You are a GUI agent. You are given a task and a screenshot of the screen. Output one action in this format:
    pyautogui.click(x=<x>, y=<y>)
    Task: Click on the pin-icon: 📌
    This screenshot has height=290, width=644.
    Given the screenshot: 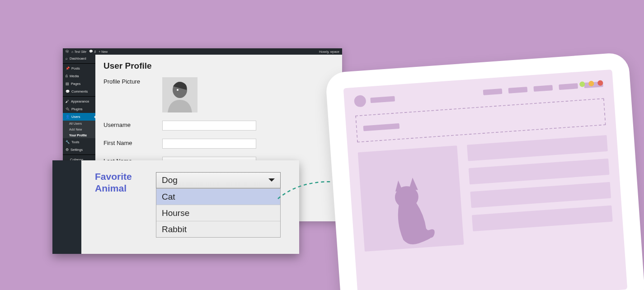 What is the action you would take?
    pyautogui.click(x=68, y=69)
    